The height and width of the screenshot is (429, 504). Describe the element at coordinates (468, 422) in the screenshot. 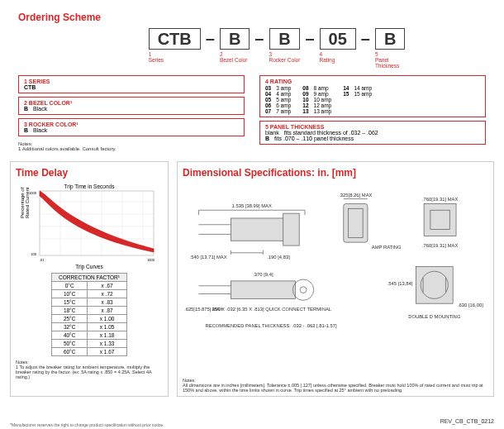

I see `revision: REV_CB_CTB_0212` at that location.